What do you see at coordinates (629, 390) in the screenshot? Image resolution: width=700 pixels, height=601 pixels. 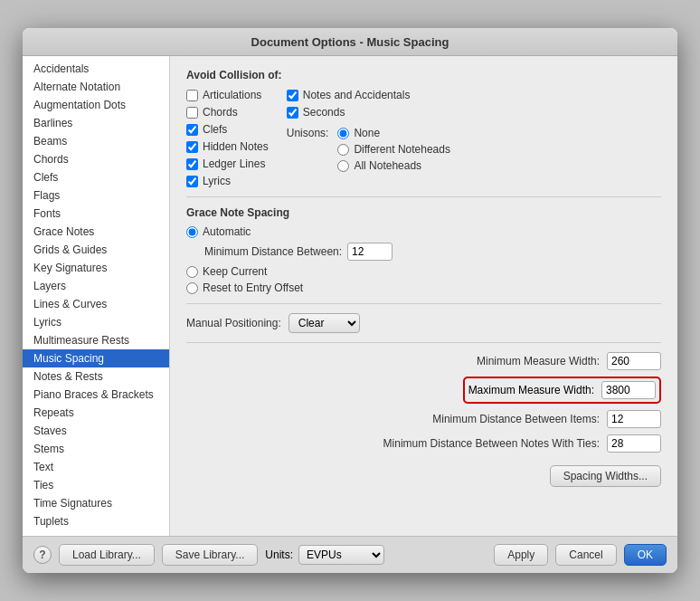 I see `max-measure-width-input` at bounding box center [629, 390].